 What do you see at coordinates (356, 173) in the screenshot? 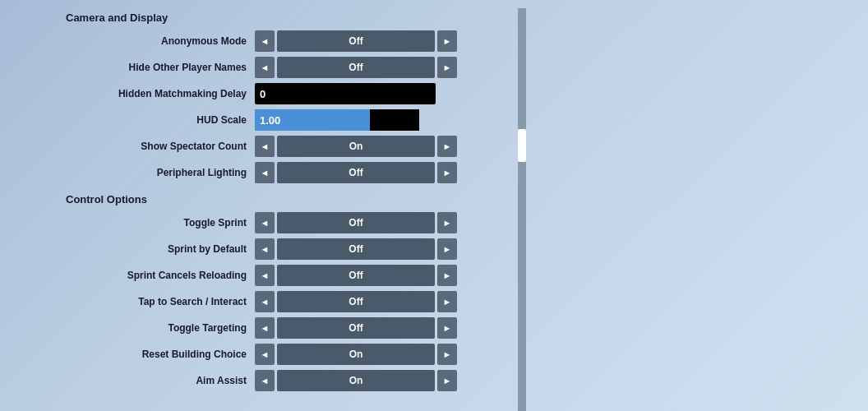
I see `control-peripheral-lighting: ◄ Off ►` at bounding box center [356, 173].